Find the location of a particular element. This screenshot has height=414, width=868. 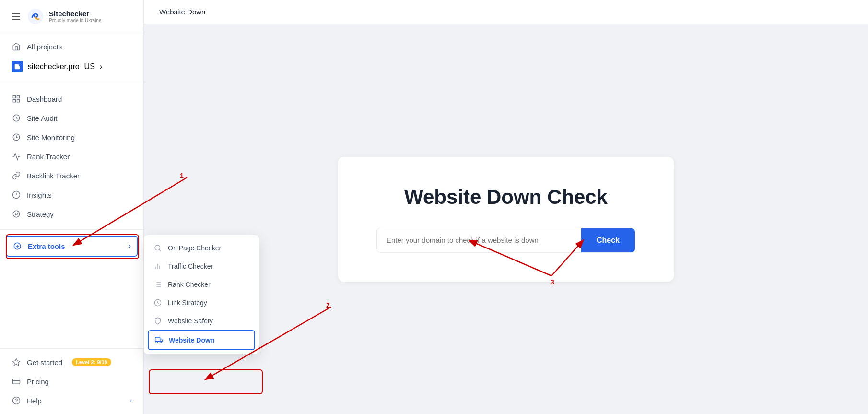

dropdown-item-on-page-checker: On Page Checker is located at coordinates (201, 248).